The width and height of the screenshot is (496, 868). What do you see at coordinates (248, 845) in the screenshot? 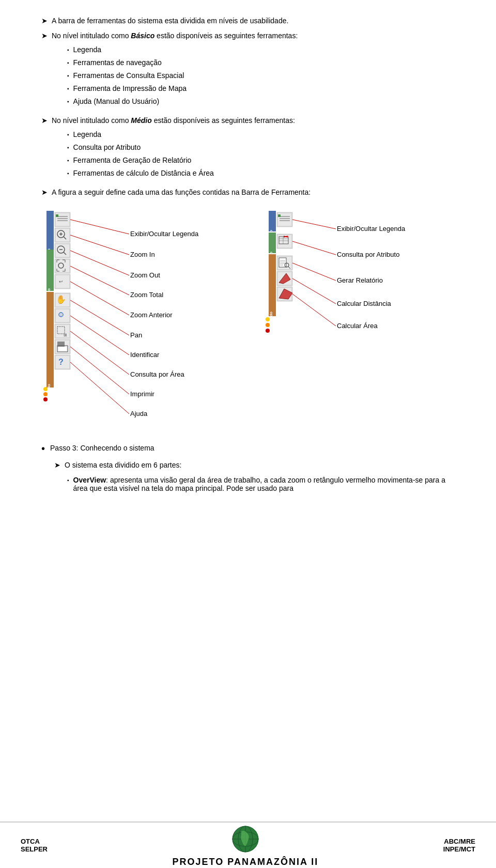
I see `footer: OTCA SELPER PROJETO PANAMAZÔNIA II ABC/M…` at bounding box center [248, 845].